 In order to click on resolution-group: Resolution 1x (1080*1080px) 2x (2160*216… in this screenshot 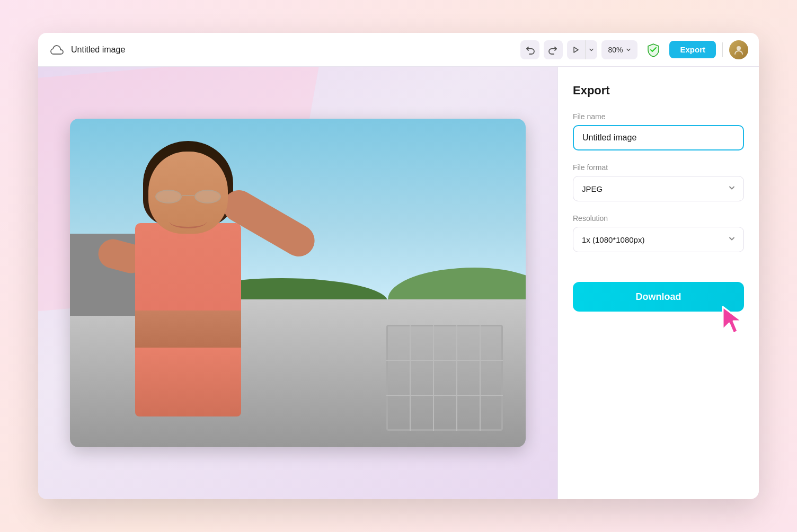, I will do `click(658, 233)`.